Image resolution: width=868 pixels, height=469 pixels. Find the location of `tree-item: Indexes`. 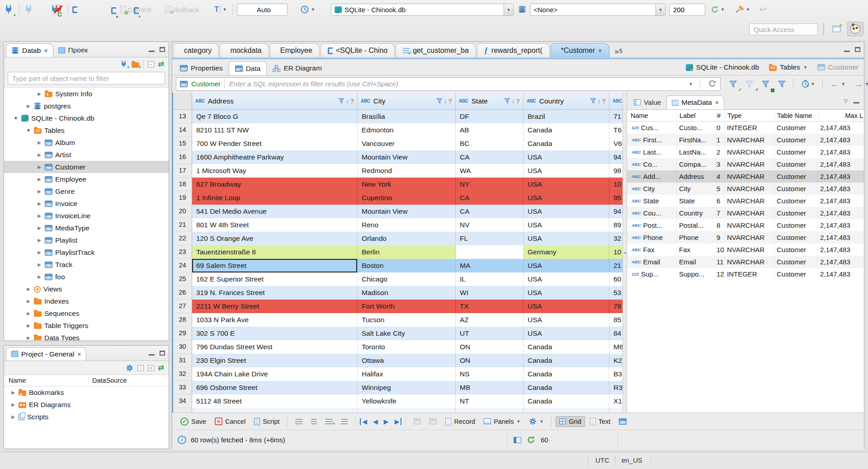

tree-item: Indexes is located at coordinates (86, 301).